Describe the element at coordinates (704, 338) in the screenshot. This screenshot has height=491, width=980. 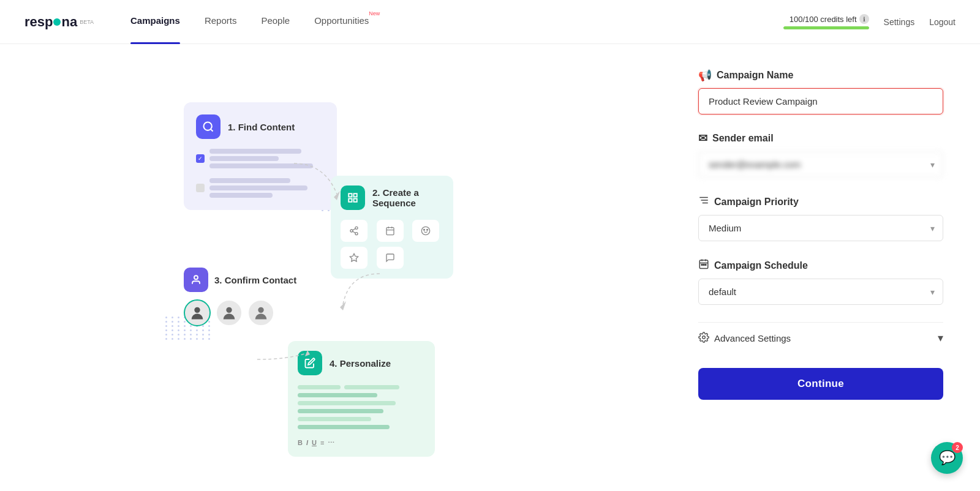
I see `advanced-settings-icon` at that location.